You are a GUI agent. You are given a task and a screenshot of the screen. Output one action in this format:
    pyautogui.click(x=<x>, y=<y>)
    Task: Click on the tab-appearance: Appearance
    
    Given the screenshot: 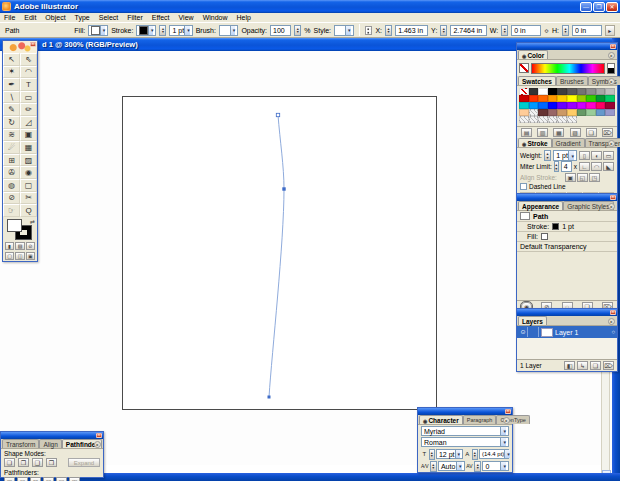 What is the action you would take?
    pyautogui.click(x=540, y=206)
    